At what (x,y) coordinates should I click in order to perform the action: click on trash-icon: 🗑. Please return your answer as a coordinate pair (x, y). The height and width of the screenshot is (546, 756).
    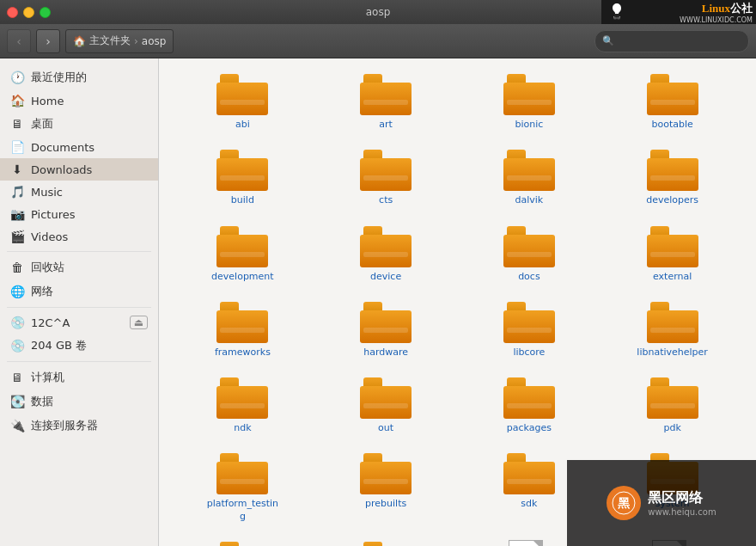
    Looking at the image, I should click on (17, 267).